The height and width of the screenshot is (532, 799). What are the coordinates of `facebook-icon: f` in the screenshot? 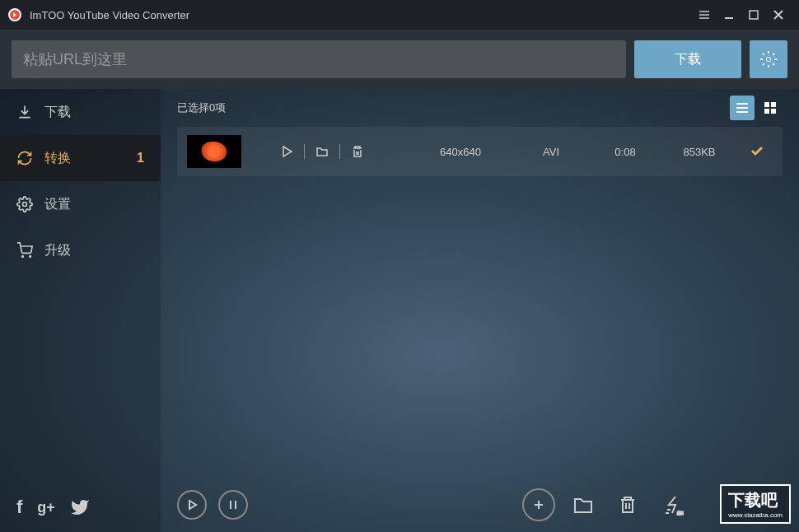 It's located at (20, 507).